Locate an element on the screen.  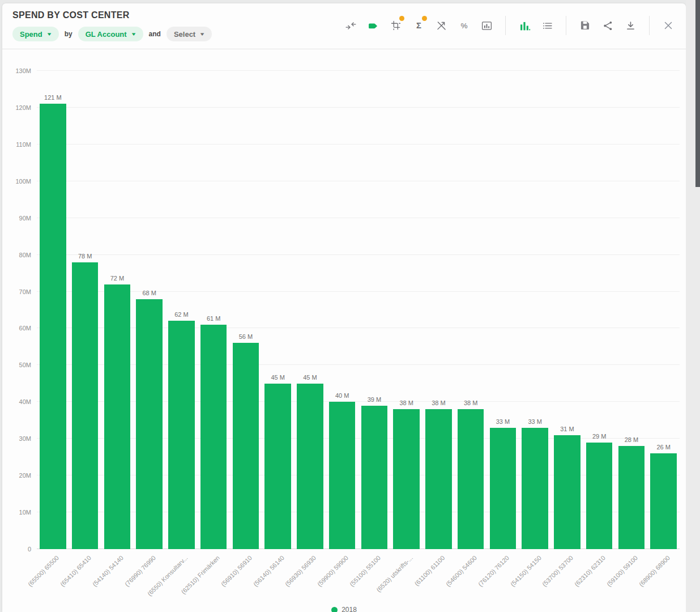
bar-value-label: 31 M is located at coordinates (567, 429).